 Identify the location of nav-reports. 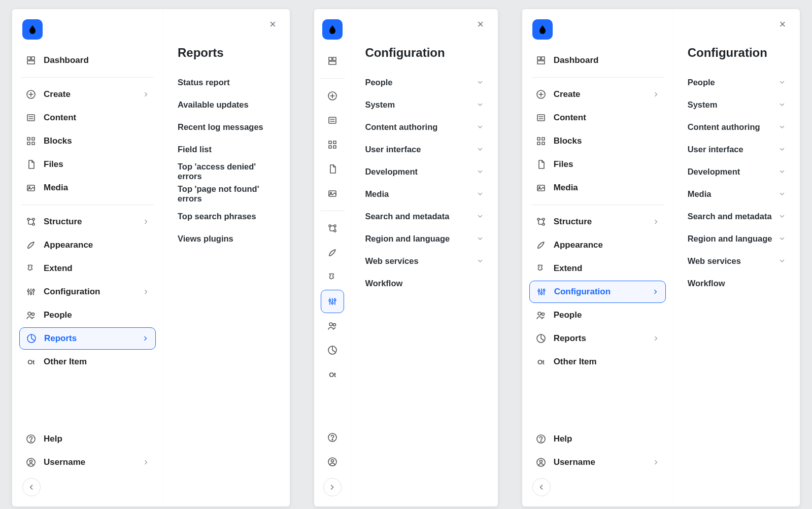
(332, 350).